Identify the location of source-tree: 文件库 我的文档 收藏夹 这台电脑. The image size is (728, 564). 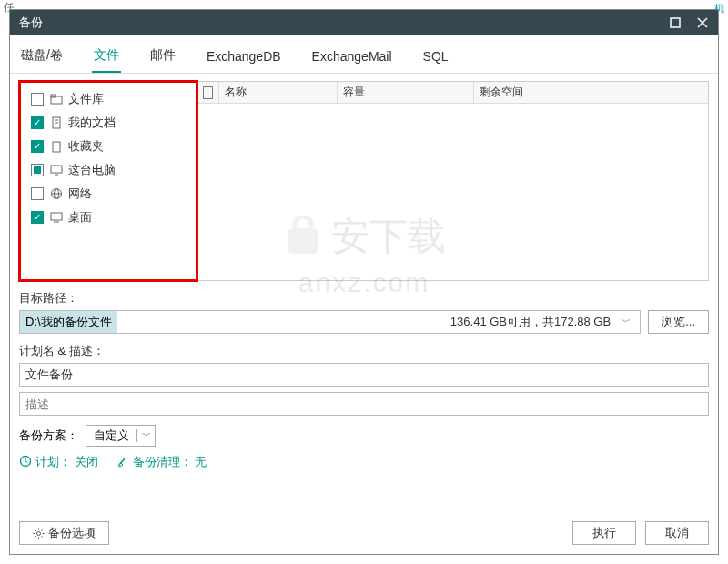
(109, 181).